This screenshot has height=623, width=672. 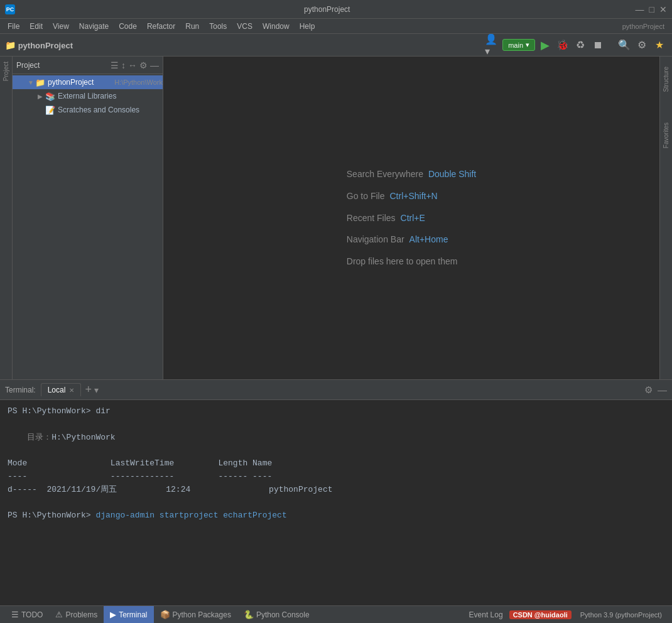 I want to click on menu-help: Help, so click(x=308, y=26).